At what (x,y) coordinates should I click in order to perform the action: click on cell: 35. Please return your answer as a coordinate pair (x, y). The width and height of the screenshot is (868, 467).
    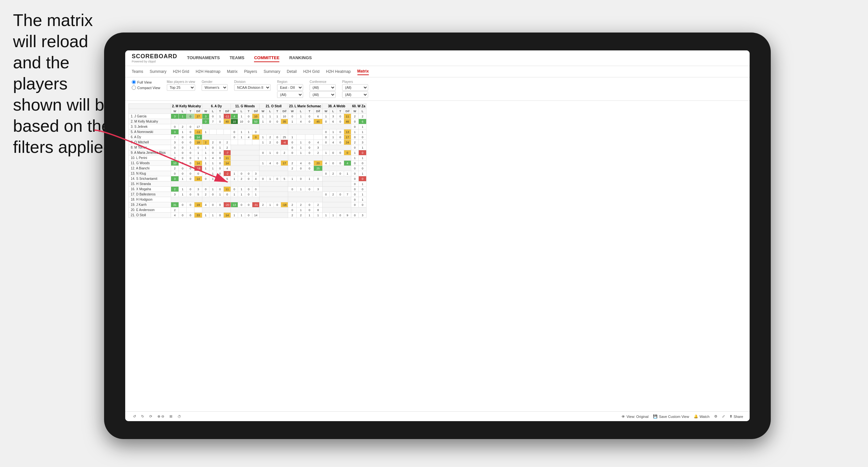
    Looking at the image, I should click on (284, 122).